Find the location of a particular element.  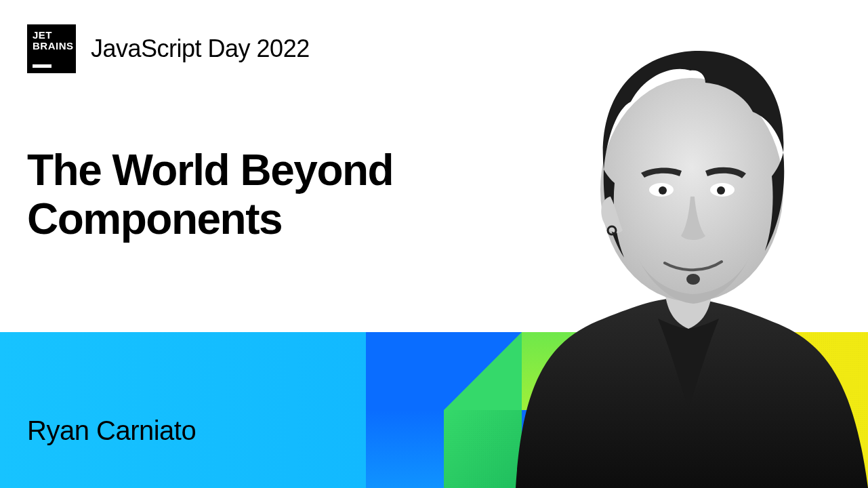

event-name: JavaScript Day 2022 is located at coordinates (201, 49).